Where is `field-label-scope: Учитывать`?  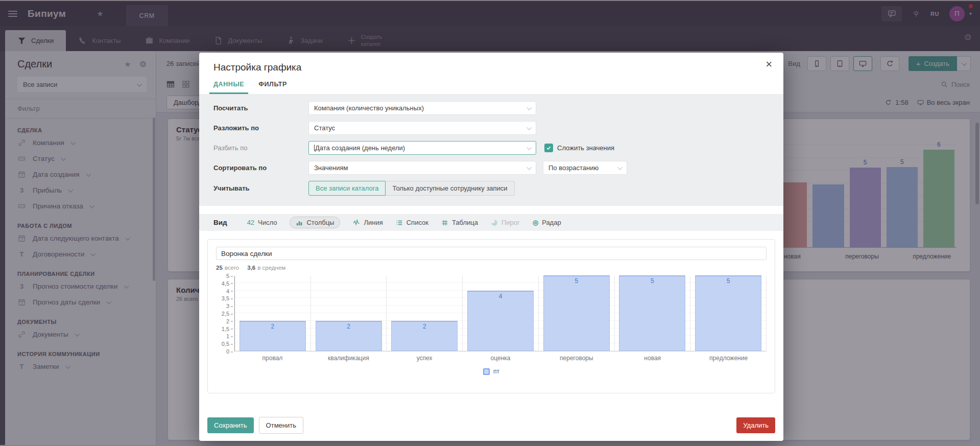 field-label-scope: Учитывать is located at coordinates (261, 188).